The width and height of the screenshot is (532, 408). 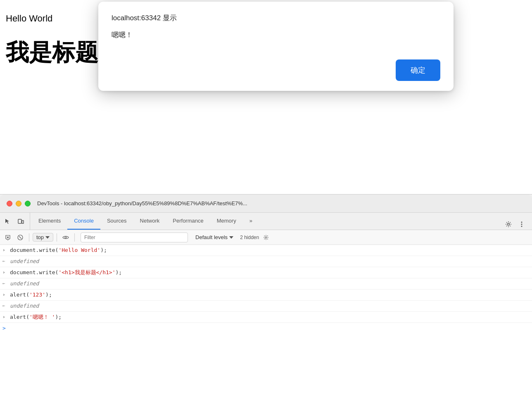 I want to click on alert-title: localhost:63342 显示, so click(x=144, y=18).